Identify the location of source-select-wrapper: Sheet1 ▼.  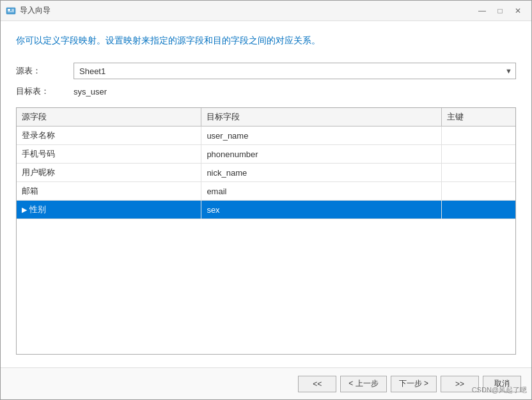
(295, 71).